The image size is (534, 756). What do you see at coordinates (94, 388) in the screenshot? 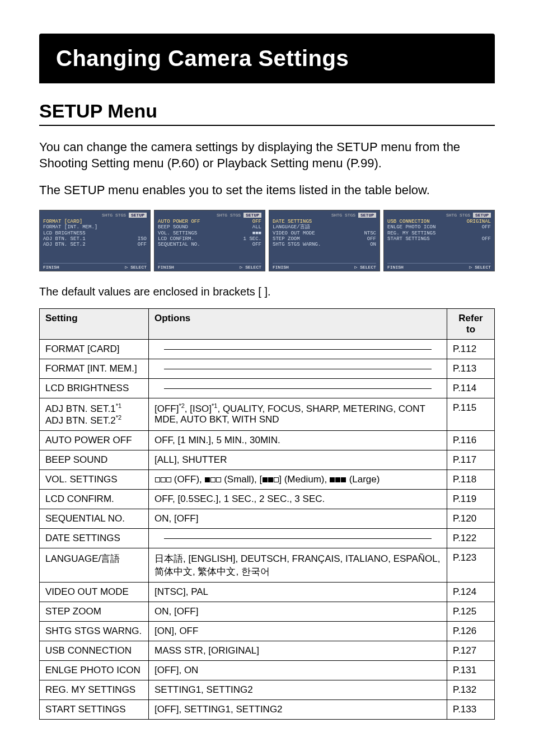
I see `setting-cell: LCD BRIGHTNESS` at bounding box center [94, 388].